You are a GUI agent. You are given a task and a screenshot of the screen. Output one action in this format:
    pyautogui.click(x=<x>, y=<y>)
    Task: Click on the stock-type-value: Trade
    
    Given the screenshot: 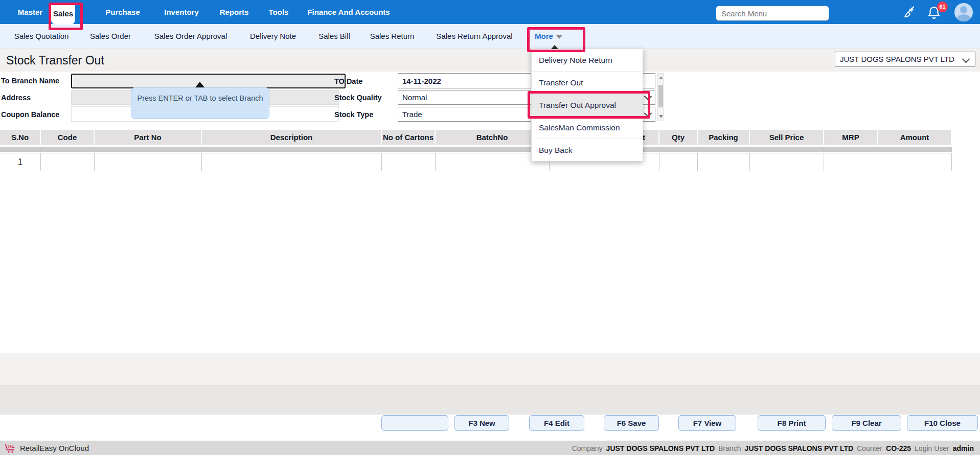 What is the action you would take?
    pyautogui.click(x=412, y=115)
    